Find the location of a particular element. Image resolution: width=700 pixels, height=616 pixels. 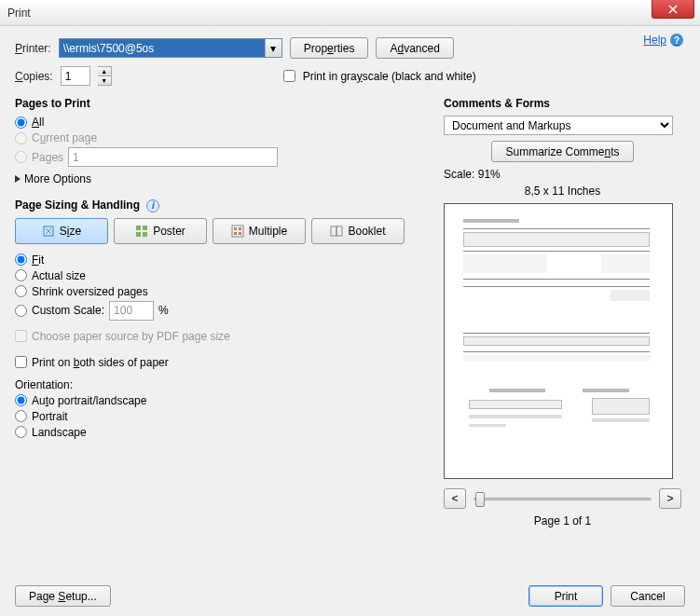

chevron-left-icon: < is located at coordinates (455, 499).